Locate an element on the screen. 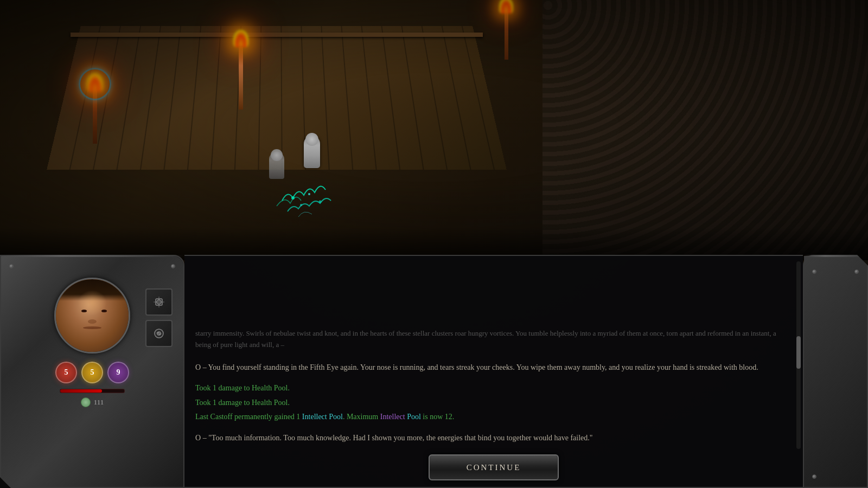 The image size is (868, 488). health-fill is located at coordinates (81, 391).